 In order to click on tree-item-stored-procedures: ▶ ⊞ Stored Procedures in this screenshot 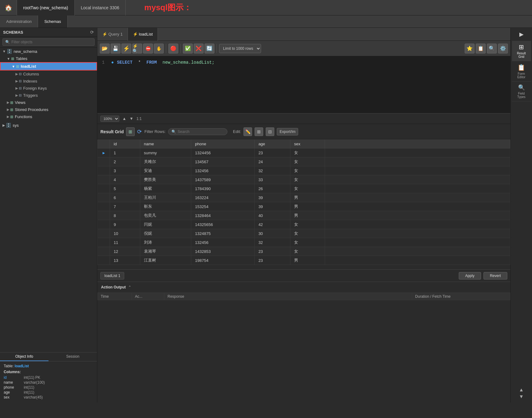, I will do `click(49, 109)`.